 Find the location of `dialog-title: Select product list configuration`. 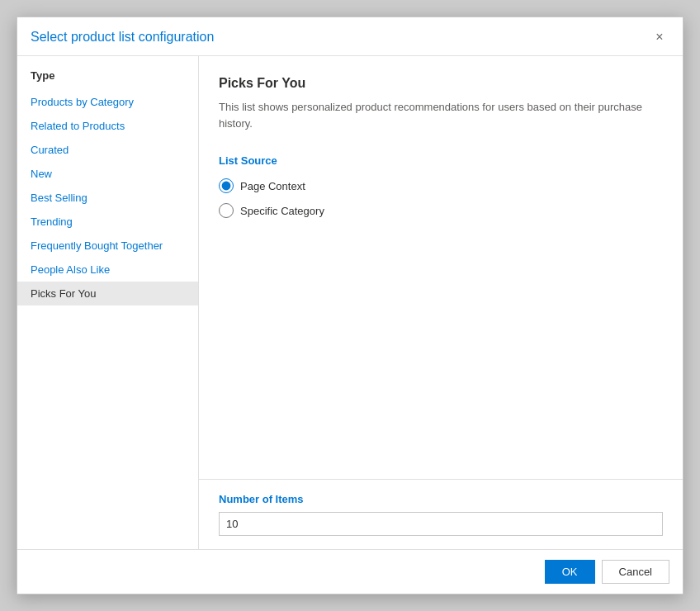

dialog-title: Select product list configuration is located at coordinates (122, 37).